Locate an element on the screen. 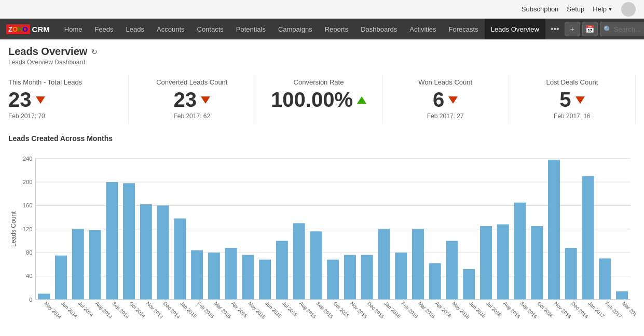  nav-item-accounts: Accounts is located at coordinates (170, 29).